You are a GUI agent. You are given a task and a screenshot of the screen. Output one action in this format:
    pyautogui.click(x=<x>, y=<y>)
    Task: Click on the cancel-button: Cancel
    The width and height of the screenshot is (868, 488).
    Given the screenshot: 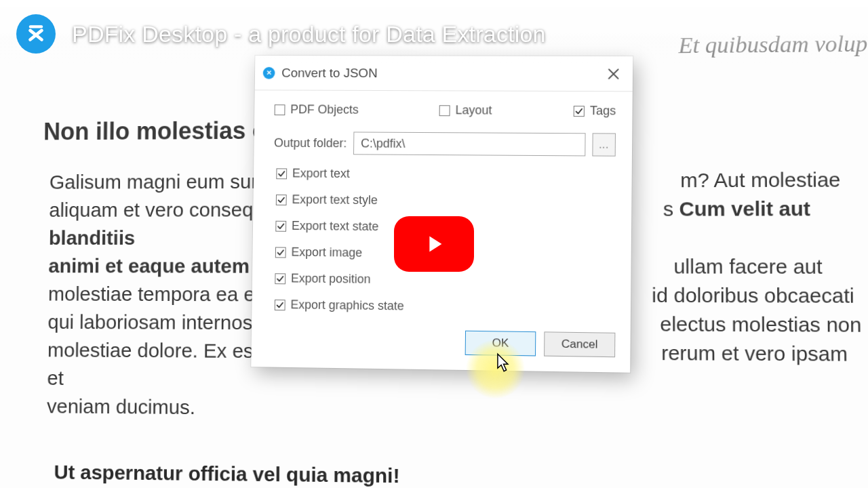 What is the action you would take?
    pyautogui.click(x=579, y=344)
    